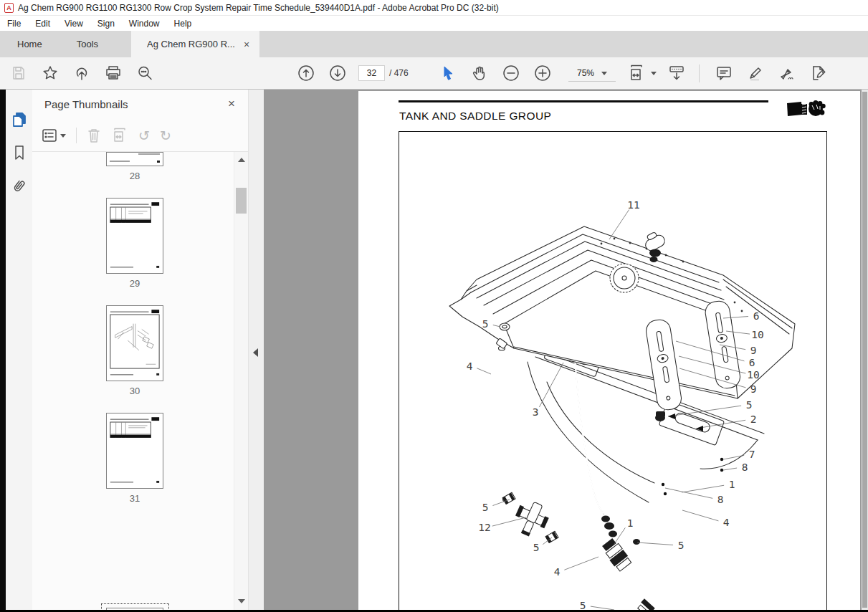  What do you see at coordinates (135, 176) in the screenshot?
I see `thumbnail-28-label: 28` at bounding box center [135, 176].